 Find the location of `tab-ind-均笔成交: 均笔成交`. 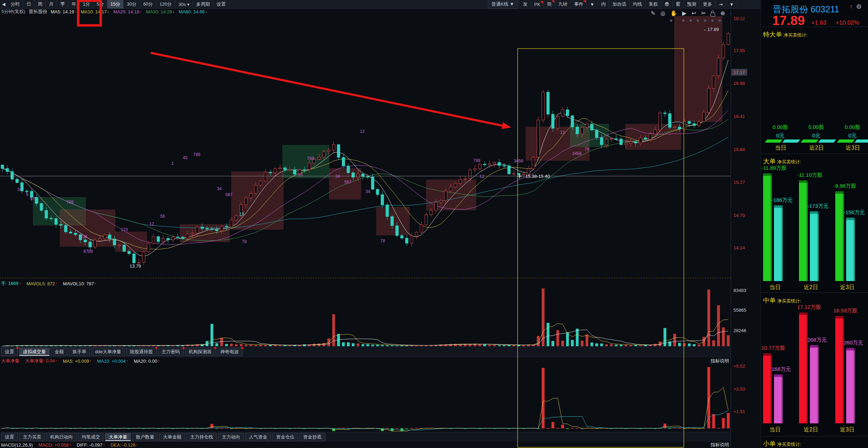

tab-ind-均笔成交: 均笔成交 is located at coordinates (91, 437).